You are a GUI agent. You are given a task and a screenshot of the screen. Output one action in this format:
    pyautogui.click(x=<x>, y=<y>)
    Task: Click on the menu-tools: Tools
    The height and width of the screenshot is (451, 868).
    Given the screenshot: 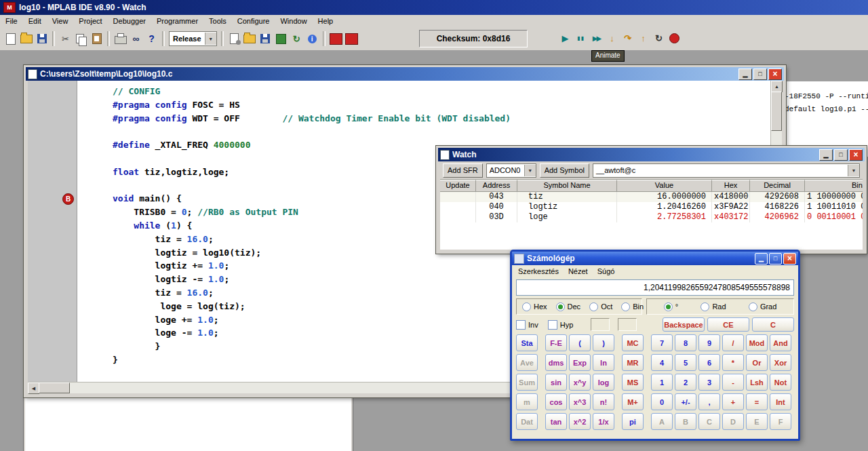 What is the action you would take?
    pyautogui.click(x=218, y=21)
    